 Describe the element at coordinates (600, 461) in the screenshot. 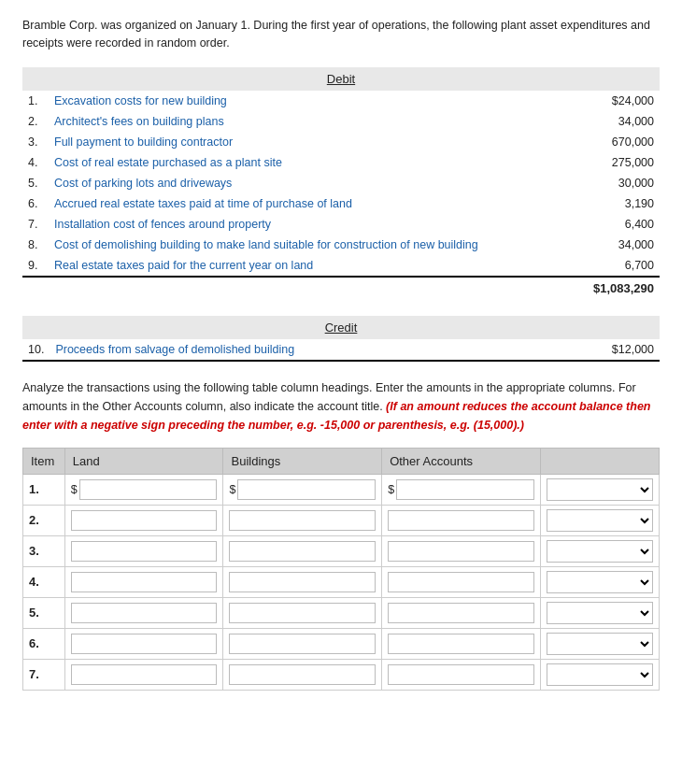

I see `col-dropdown-header` at that location.